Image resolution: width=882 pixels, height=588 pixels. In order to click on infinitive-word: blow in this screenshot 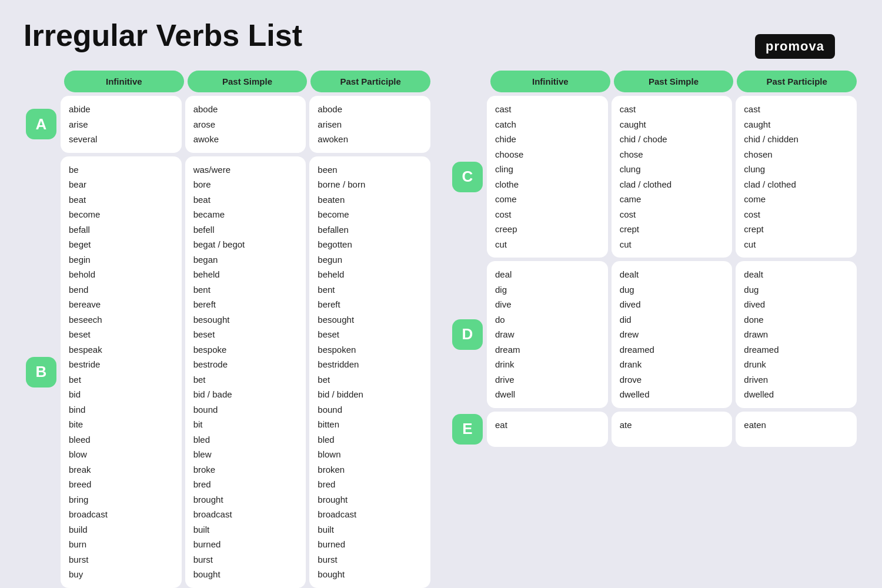, I will do `click(121, 455)`.